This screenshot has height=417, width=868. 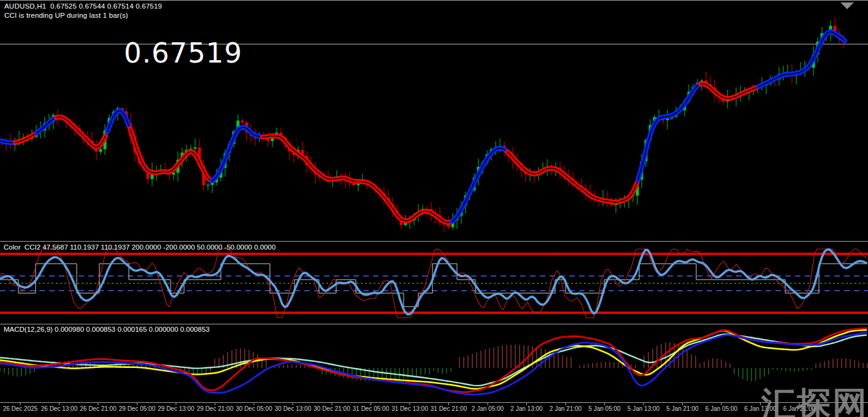 What do you see at coordinates (140, 247) in the screenshot?
I see `cci-indicator-label: Color CCI2 47.5687 110.1937 110.1937 200…` at bounding box center [140, 247].